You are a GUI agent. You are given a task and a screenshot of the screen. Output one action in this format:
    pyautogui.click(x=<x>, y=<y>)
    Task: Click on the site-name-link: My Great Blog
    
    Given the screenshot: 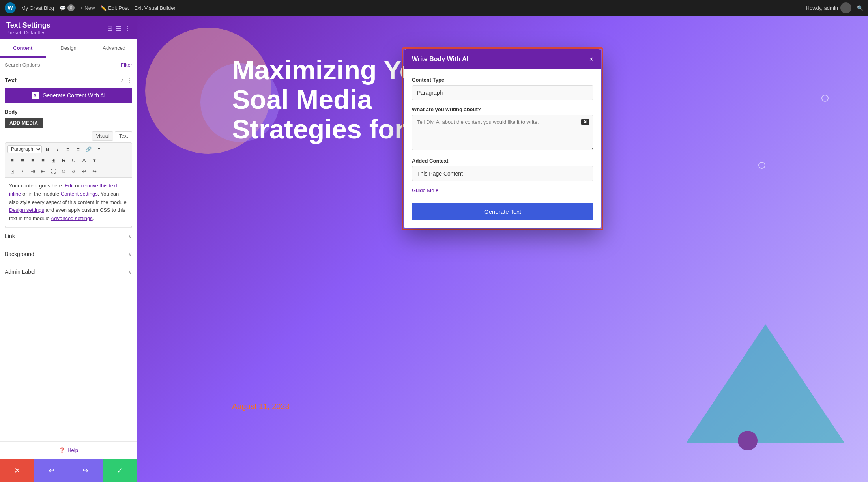 What is the action you would take?
    pyautogui.click(x=38, y=8)
    